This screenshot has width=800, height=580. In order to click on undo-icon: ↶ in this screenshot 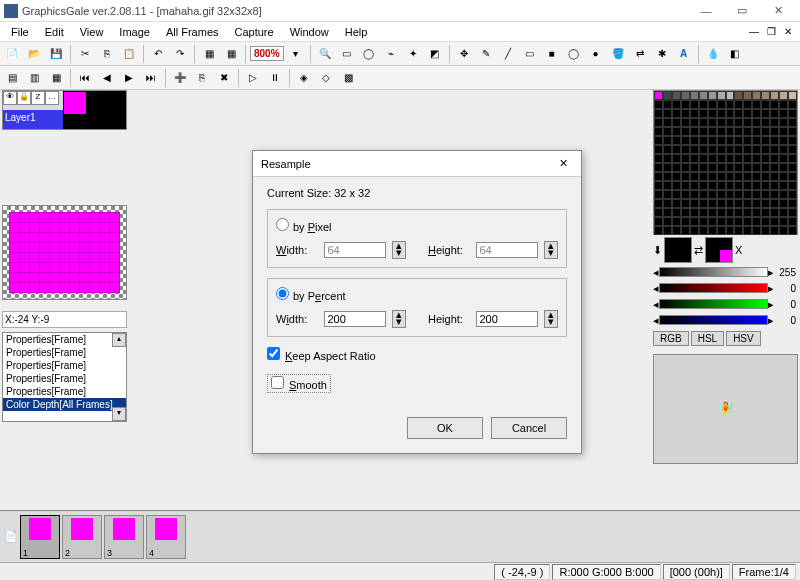, I will do `click(158, 54)`.